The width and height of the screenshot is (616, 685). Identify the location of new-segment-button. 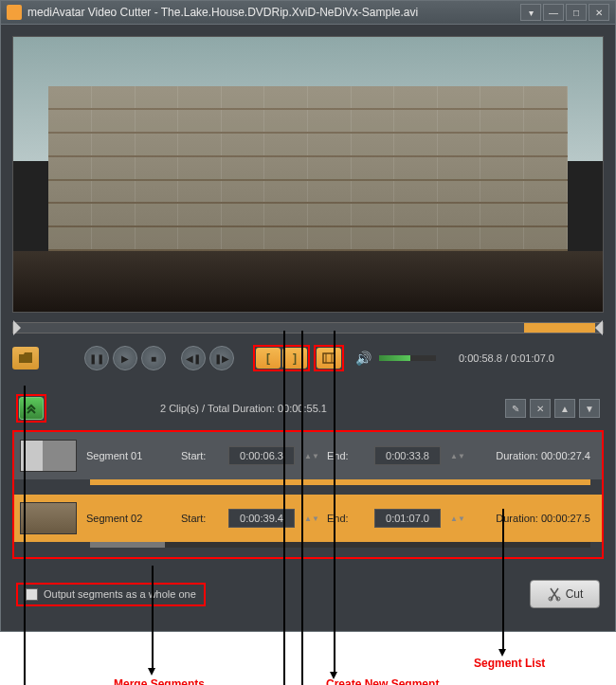
(329, 358).